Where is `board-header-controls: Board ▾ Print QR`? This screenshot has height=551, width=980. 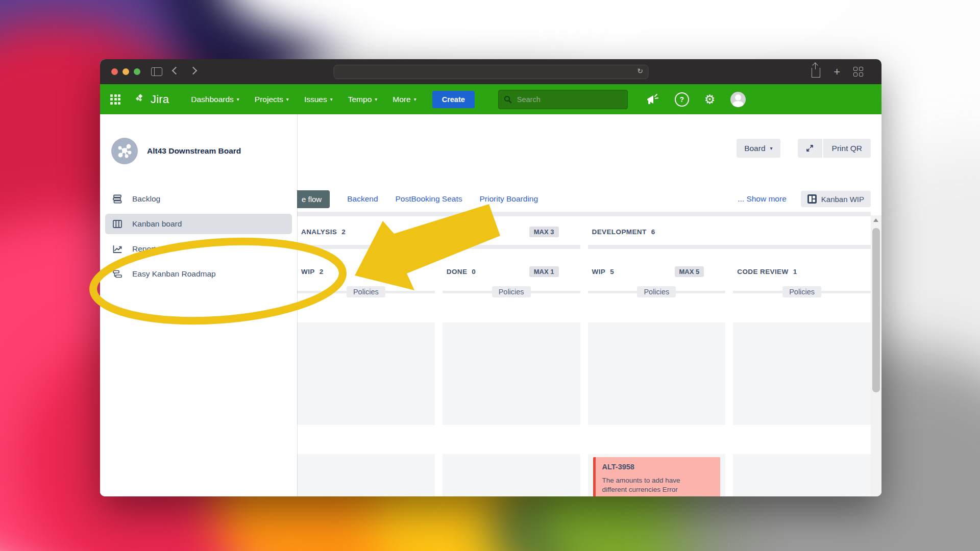
board-header-controls: Board ▾ Print QR is located at coordinates (803, 148).